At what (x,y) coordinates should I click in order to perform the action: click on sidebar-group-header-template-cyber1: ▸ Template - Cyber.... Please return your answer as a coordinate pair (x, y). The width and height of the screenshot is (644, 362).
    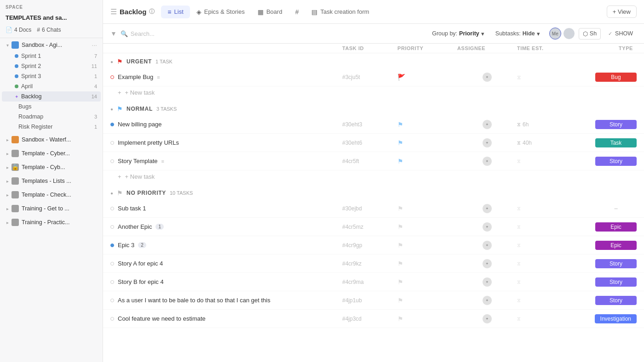
    Looking at the image, I should click on (52, 153).